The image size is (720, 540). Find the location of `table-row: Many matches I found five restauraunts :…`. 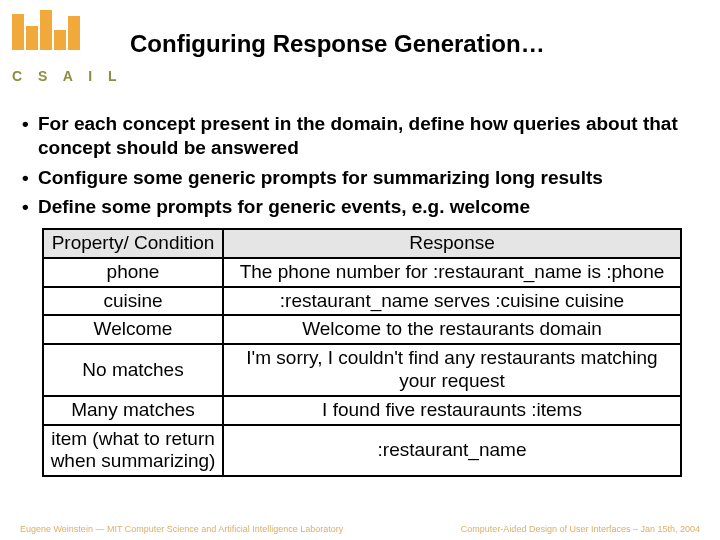

table-row: Many matches I found five restauraunts :… is located at coordinates (362, 410).